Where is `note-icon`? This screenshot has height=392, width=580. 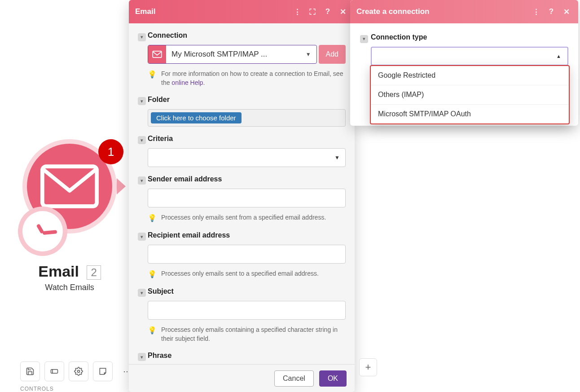 note-icon is located at coordinates (103, 371).